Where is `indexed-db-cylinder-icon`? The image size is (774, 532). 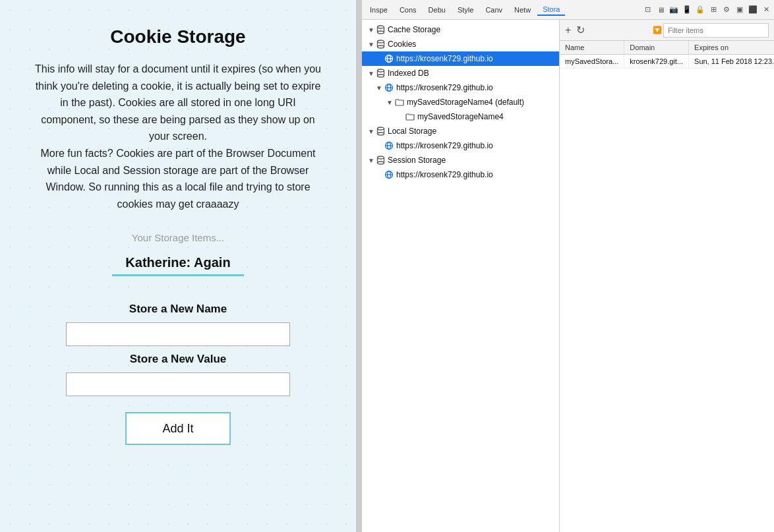 indexed-db-cylinder-icon is located at coordinates (381, 73).